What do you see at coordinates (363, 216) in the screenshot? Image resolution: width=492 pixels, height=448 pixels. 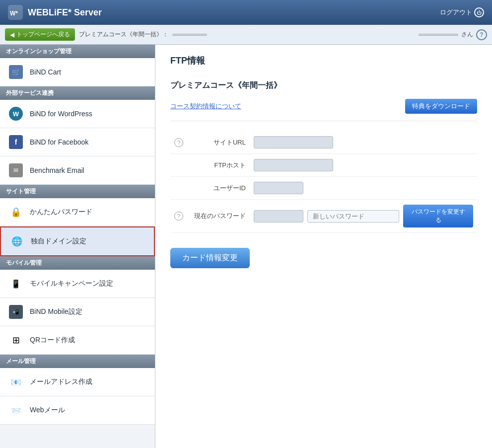 I see `password-row: パスワードを変更する` at bounding box center [363, 216].